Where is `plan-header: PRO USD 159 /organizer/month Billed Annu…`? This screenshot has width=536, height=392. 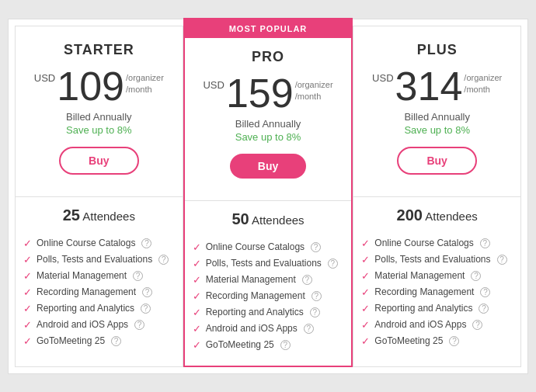
plan-header: PRO USD 159 /organizer/month Billed Annu… is located at coordinates (269, 120).